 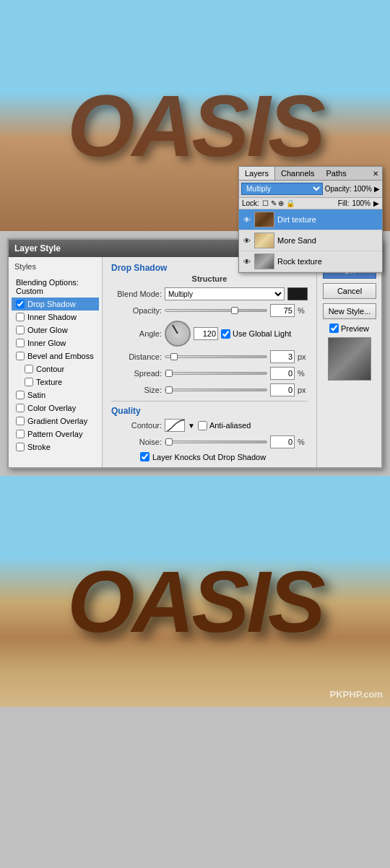 What do you see at coordinates (311, 220) in the screenshot?
I see `layers-panel: Layers Channels Paths ✕ Multiply Opacity…` at bounding box center [311, 220].